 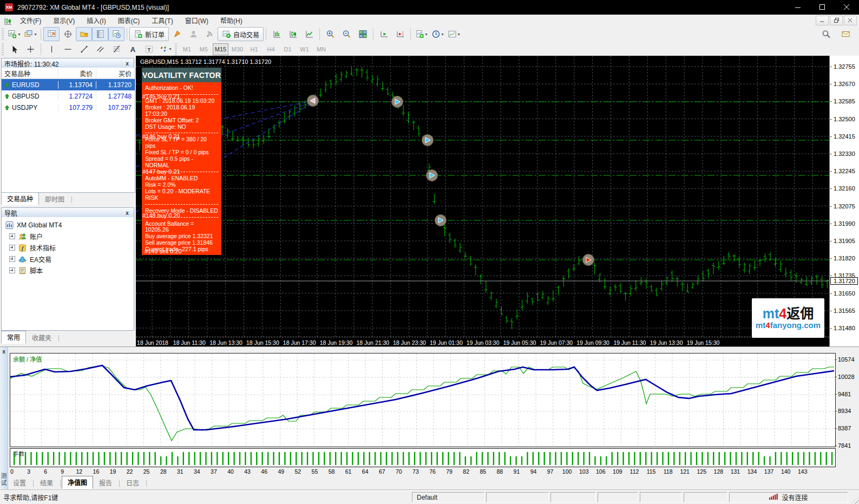 I want to click on timeframe-W1: W1, so click(x=304, y=49).